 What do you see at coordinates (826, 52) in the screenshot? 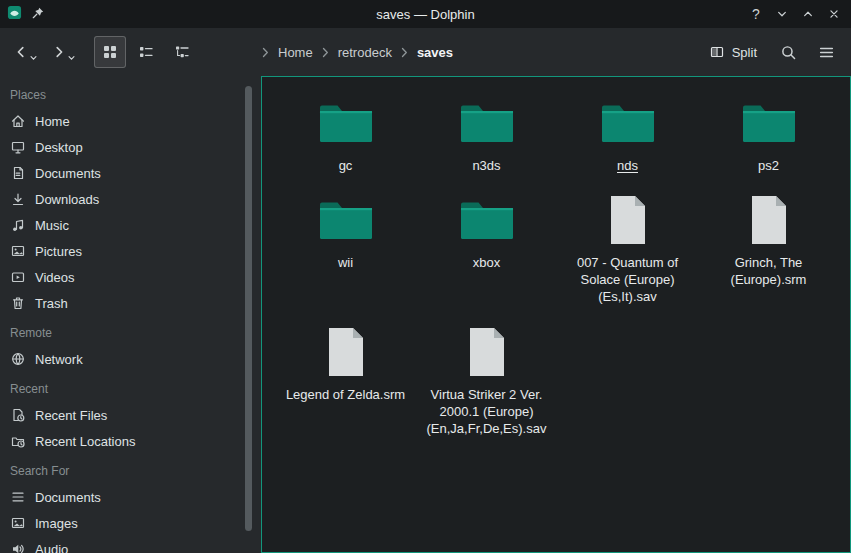
I see `menu-button` at bounding box center [826, 52].